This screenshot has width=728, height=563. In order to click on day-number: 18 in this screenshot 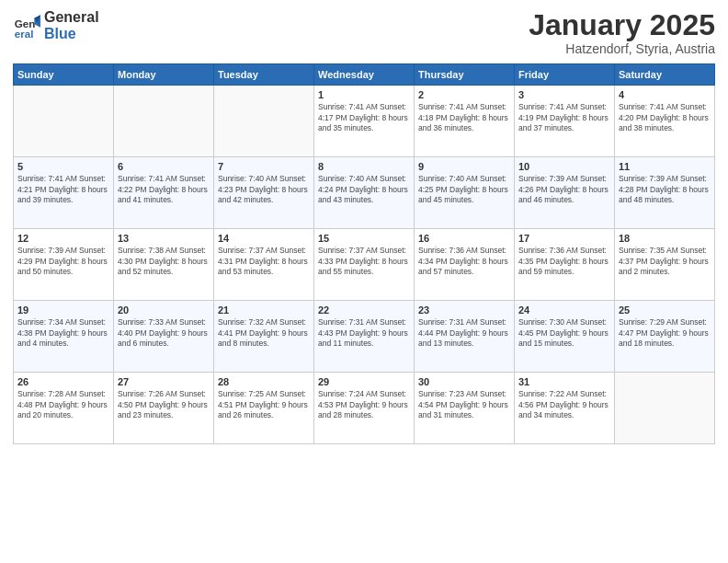, I will do `click(665, 238)`.